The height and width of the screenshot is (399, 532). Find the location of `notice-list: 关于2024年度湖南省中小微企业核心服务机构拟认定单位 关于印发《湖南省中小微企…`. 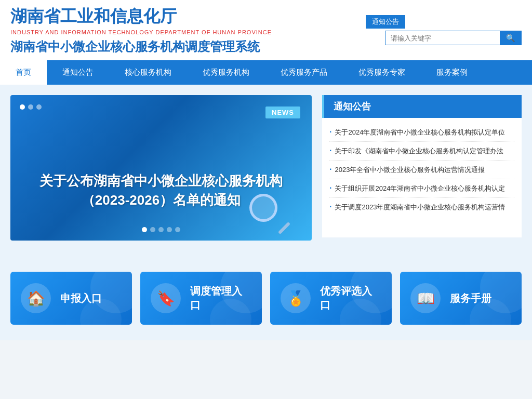

notice-list: 关于2024年度湖南省中小微企业核心服务机构拟认定单位 关于印发《湖南省中小微企… is located at coordinates (422, 178).